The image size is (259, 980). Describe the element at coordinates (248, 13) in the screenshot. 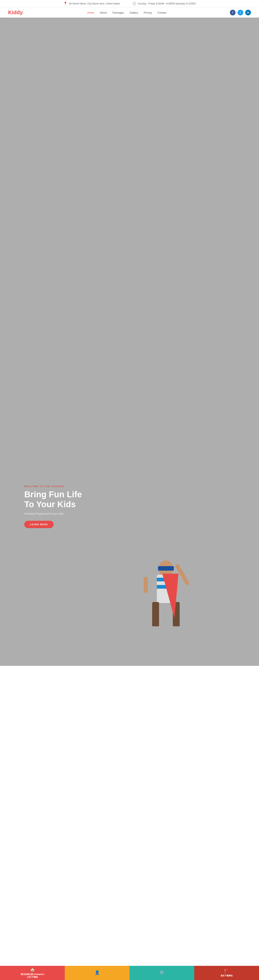

I see `linkedin-icon: in` at that location.